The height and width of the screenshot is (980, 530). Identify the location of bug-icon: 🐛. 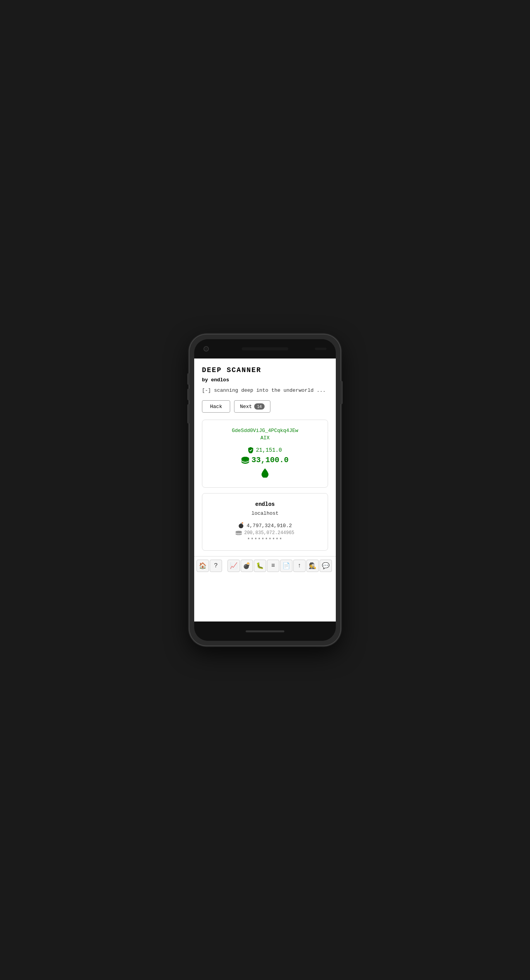
(260, 566).